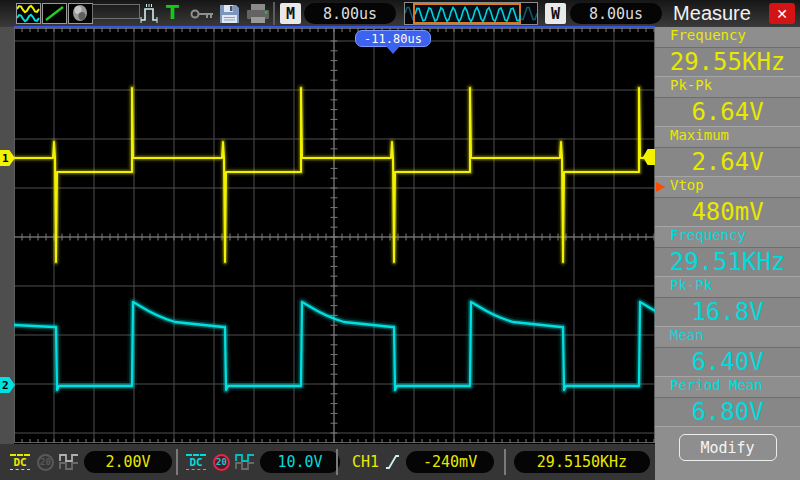  What do you see at coordinates (782, 14) in the screenshot?
I see `close-icon: ✕` at bounding box center [782, 14].